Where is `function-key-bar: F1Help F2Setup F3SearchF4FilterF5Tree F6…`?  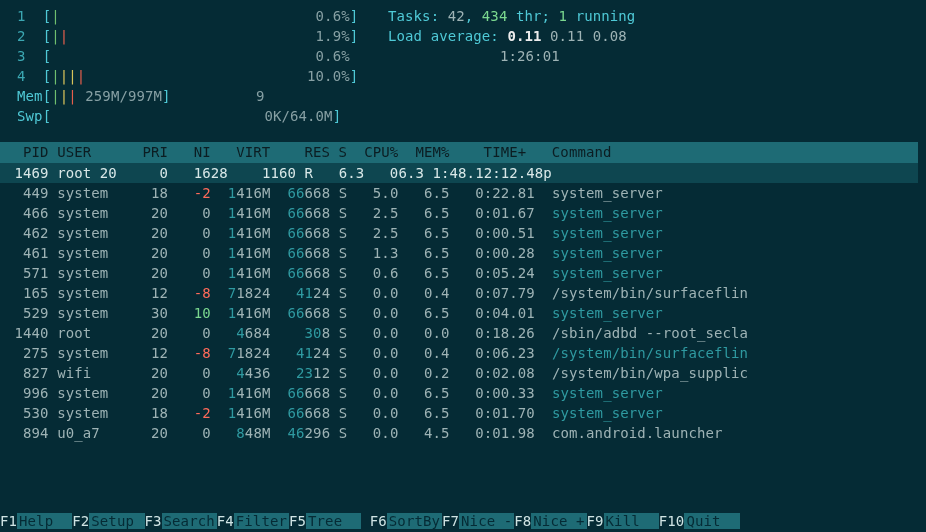 function-key-bar: F1Help F2Setup F3SearchF4FilterF5Tree F6… is located at coordinates (463, 522).